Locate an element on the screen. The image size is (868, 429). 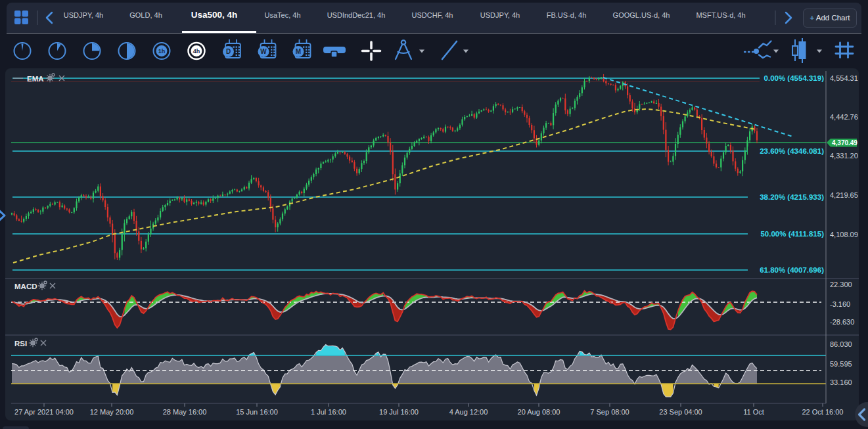
svg-text: 7 Sep 08:00 is located at coordinates (610, 412).